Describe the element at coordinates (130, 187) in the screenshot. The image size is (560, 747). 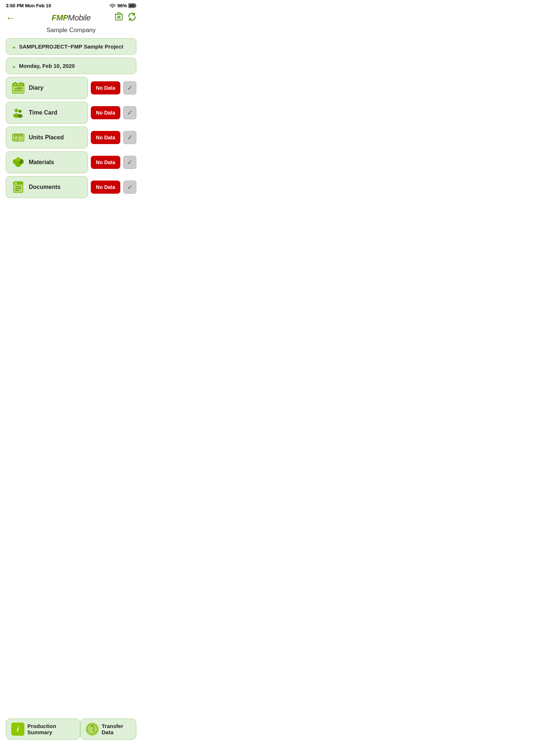
I see `documents-checkmark-icon: ✓` at that location.